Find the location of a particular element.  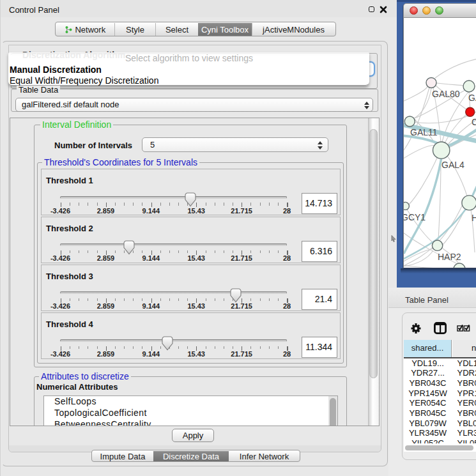

svg-text: HAP2 is located at coordinates (450, 257).